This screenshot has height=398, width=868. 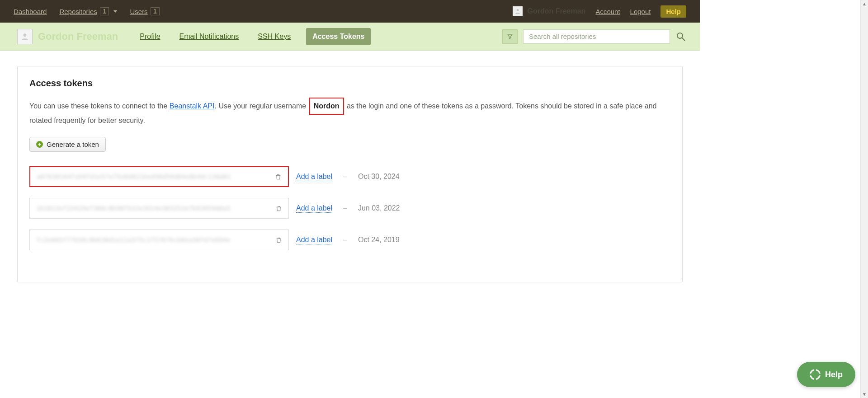 I want to click on topbar: Dashboard Repositories 1 Users 1 Gordon …, so click(x=350, y=11).